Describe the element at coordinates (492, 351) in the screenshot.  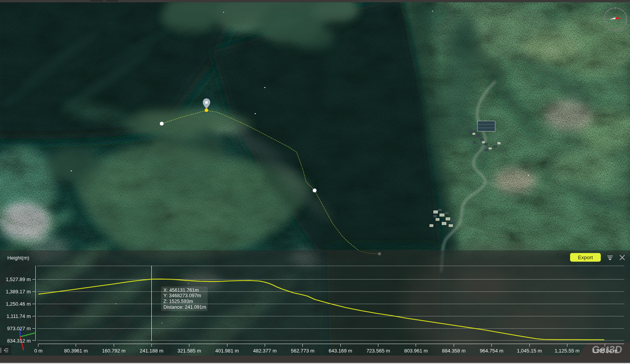
I see `svg-text: 964.754 m` at that location.